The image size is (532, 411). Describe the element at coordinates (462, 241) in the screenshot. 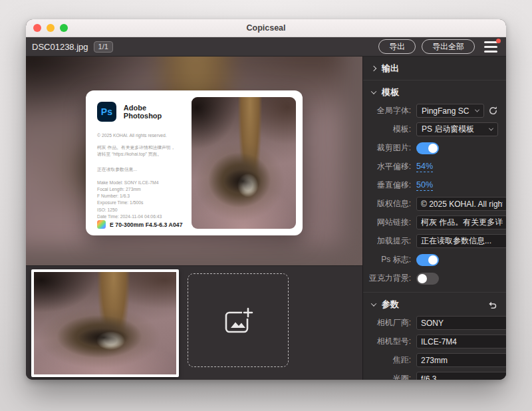

I see `loading-tip-input` at that location.